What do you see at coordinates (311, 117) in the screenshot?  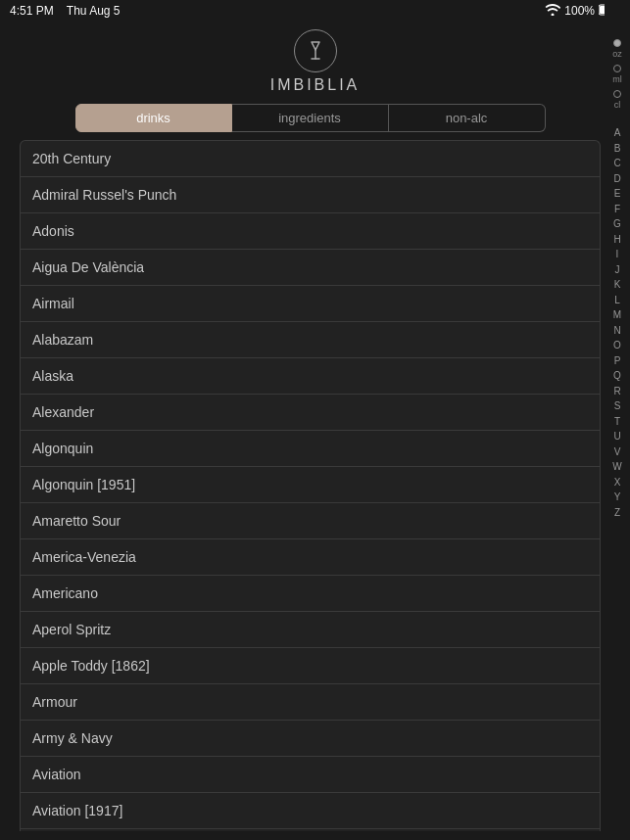 I see `tab-ingredients: ingredients` at bounding box center [311, 117].